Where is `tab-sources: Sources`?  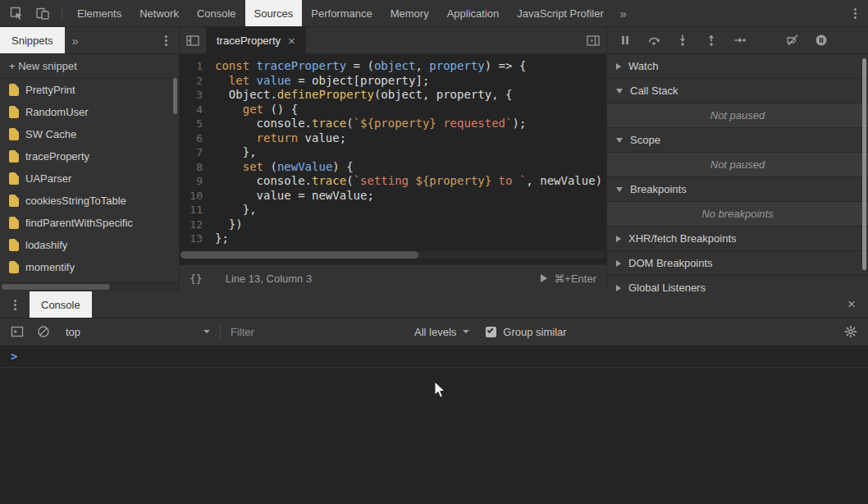 tab-sources: Sources is located at coordinates (274, 13).